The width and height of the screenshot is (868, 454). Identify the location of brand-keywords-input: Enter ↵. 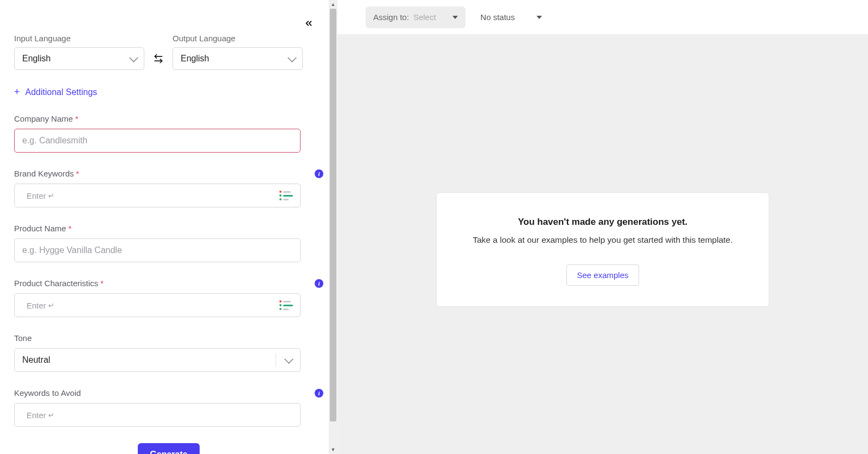
(157, 196).